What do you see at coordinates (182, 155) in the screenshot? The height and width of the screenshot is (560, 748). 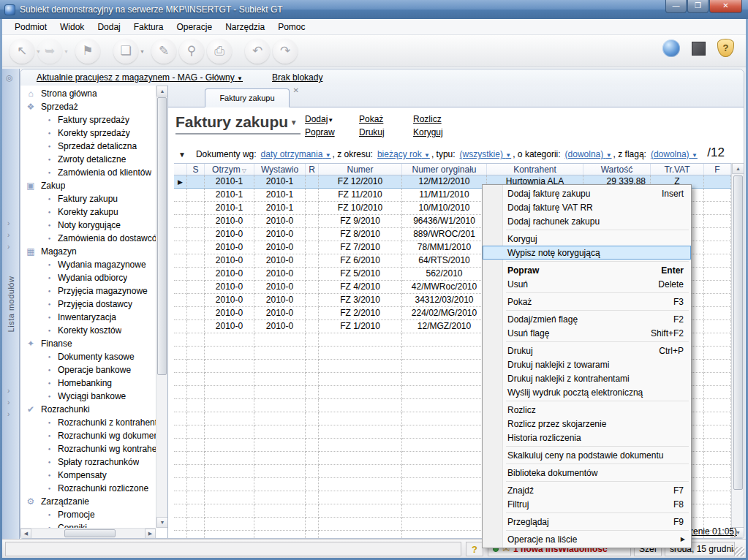 I see `filter-caret-icon: ▼` at bounding box center [182, 155].